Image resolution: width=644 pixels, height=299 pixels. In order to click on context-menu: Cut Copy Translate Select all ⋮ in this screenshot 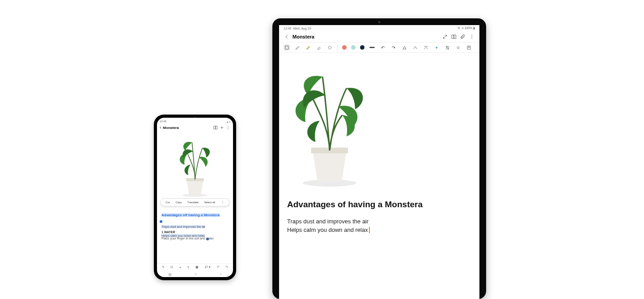, I will do `click(195, 202)`.